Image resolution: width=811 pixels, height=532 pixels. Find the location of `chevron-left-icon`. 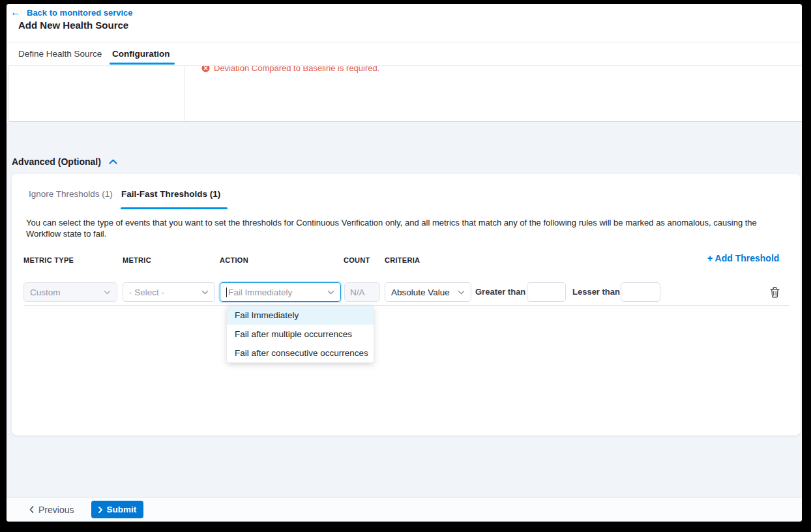

chevron-left-icon is located at coordinates (31, 510).